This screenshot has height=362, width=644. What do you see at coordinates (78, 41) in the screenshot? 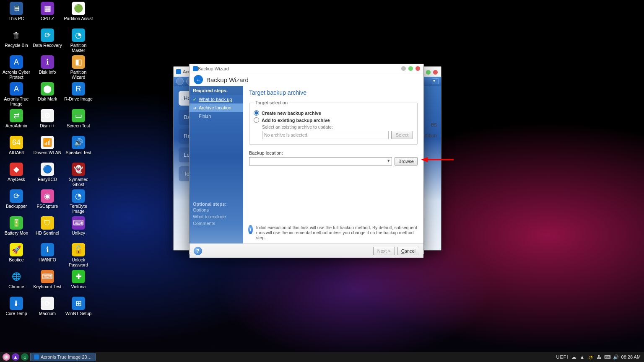
I see `desktop-icon-partition-master: ◔ Partition Master` at bounding box center [78, 41].